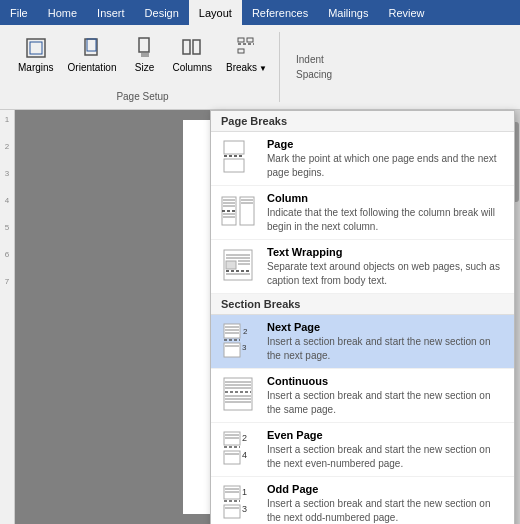 This screenshot has width=520, height=524. Describe the element at coordinates (362, 450) in the screenshot. I see `breaks-item-evenpage: 2 4 Even Page Insert a section break and…` at that location.